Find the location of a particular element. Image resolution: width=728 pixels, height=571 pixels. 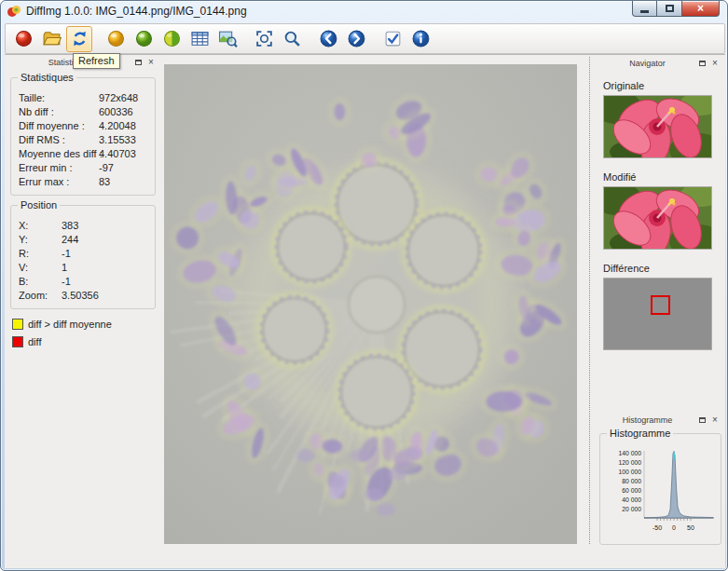

position-group-title: Position is located at coordinates (39, 205).